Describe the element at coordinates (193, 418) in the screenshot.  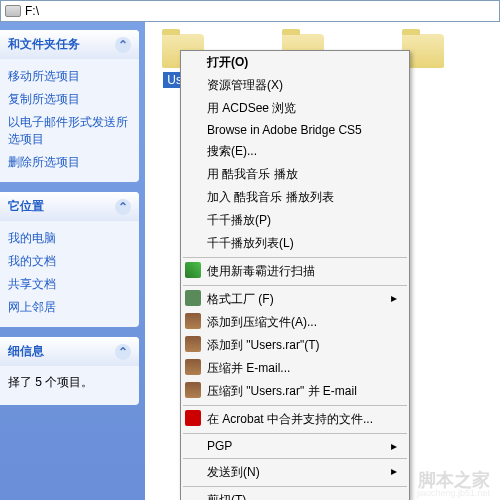
I see `acrobat-icon` at that location.